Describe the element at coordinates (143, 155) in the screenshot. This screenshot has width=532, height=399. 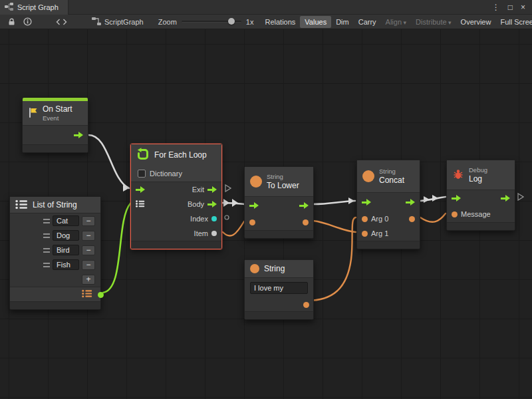
I see `loop-icon` at that location.